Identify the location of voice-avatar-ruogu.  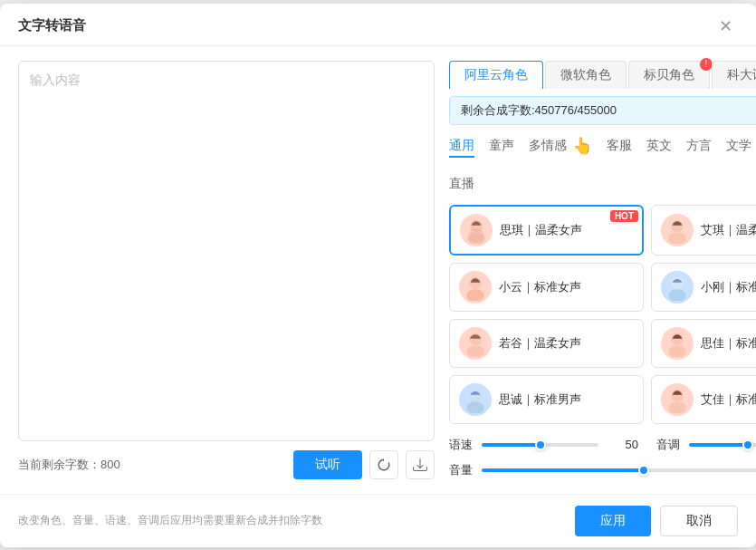
(475, 343).